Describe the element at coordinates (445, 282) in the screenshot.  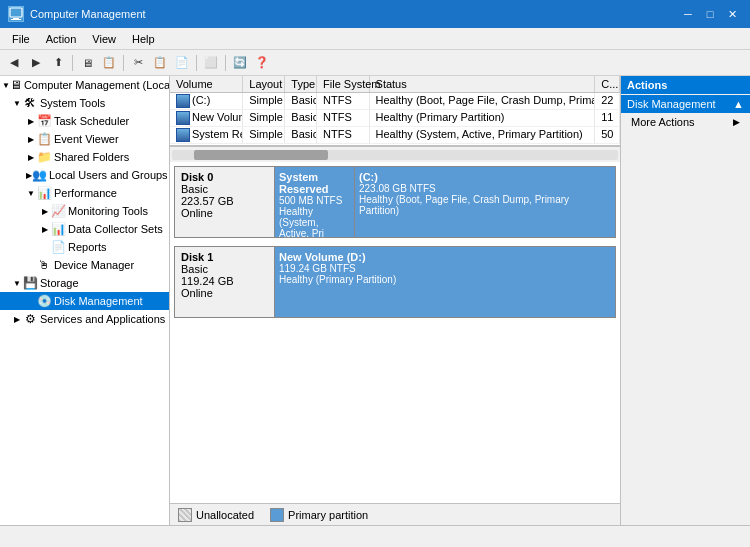
I see `disk-1-partitions: New Volume (D:) 119.24 GB NTFS Healthy (…` at that location.